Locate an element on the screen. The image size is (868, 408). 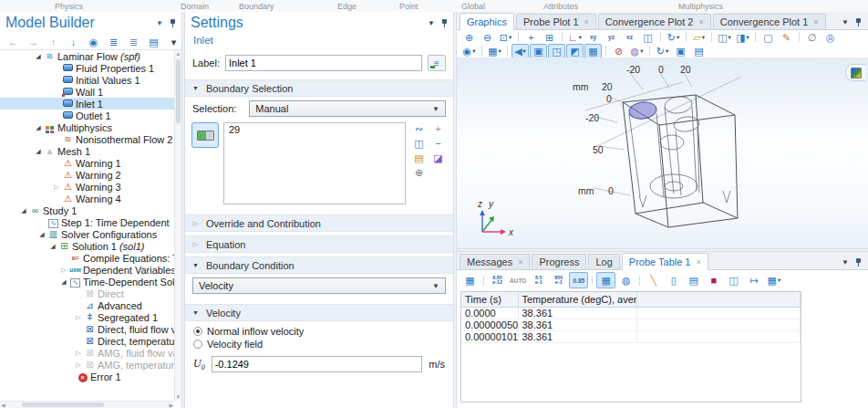
node-text-icon: ▤ is located at coordinates (153, 42).